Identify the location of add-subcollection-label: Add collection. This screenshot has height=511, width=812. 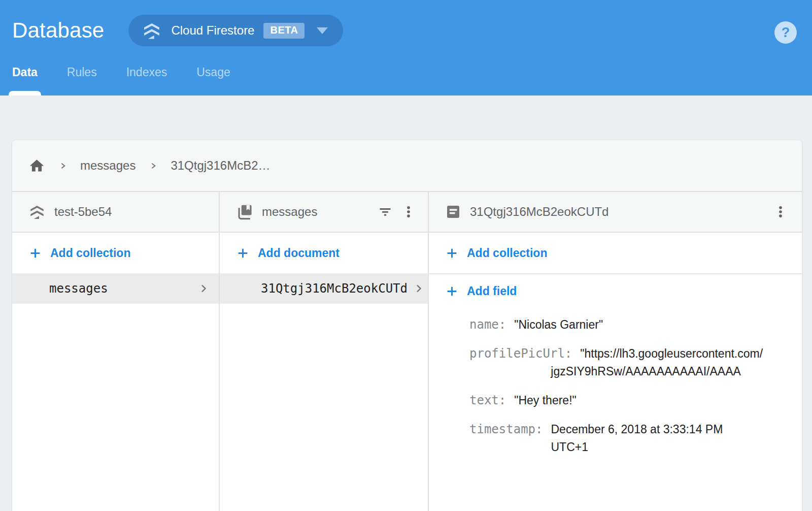
(507, 253).